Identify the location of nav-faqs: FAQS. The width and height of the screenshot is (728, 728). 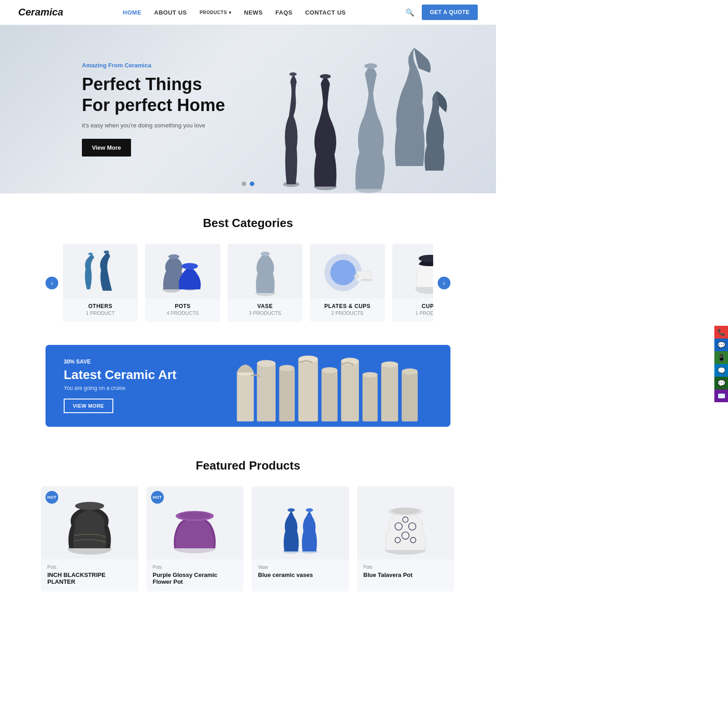
(284, 13).